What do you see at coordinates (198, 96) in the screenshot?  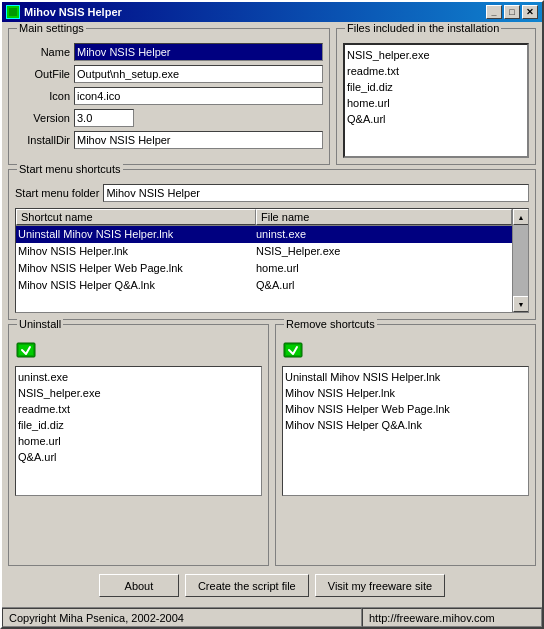 I see `icon-input` at bounding box center [198, 96].